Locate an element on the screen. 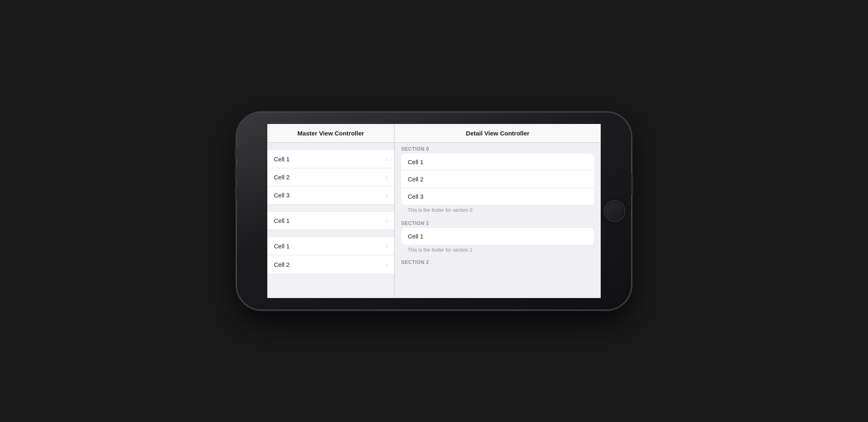  detail-s0-cell1: Cell 1 is located at coordinates (498, 162).